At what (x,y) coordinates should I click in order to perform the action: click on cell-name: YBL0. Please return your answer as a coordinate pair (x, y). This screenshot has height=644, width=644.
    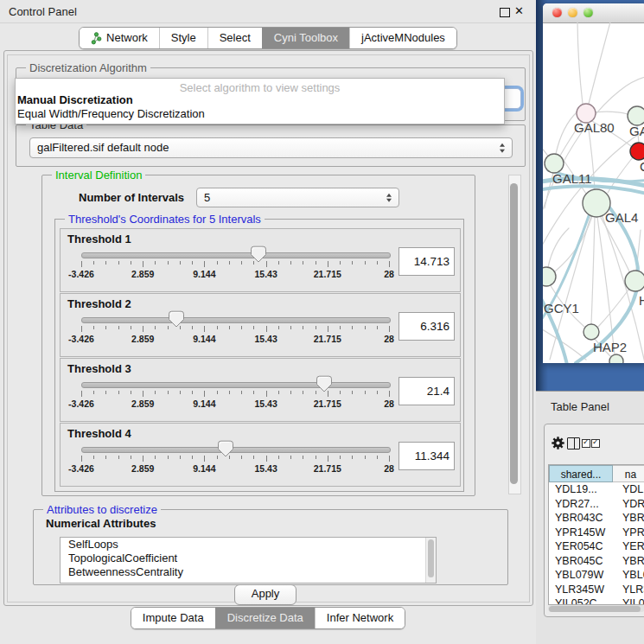
    Looking at the image, I should click on (631, 576).